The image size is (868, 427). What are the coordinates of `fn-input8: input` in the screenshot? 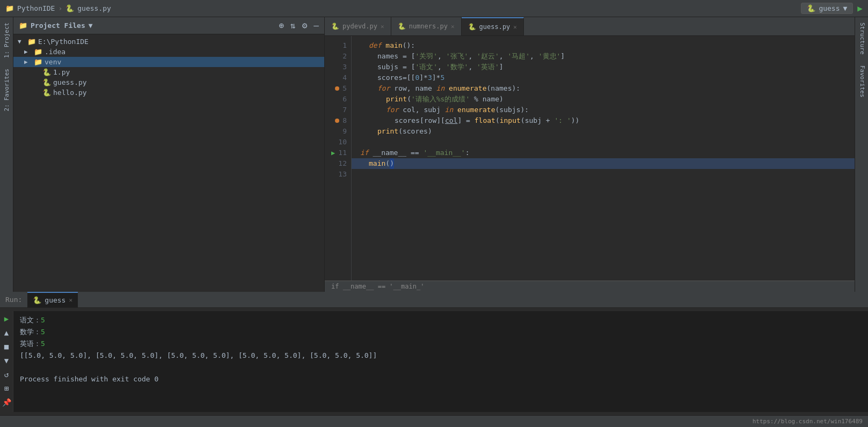 It's located at (510, 121).